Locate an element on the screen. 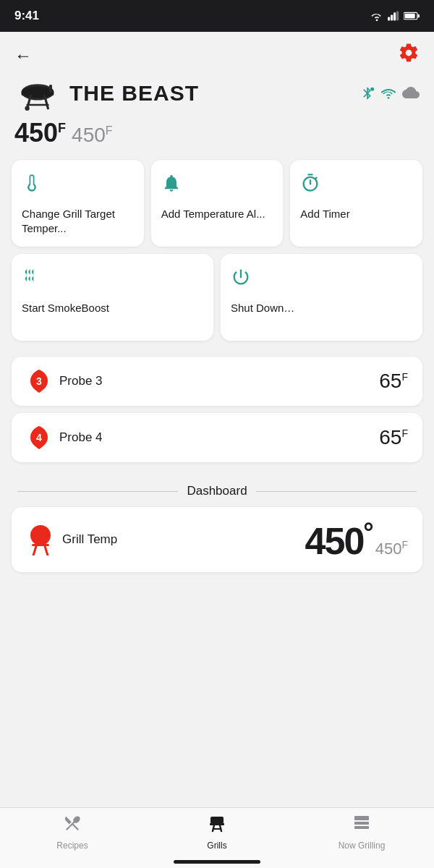 The image size is (434, 868). add-timer-label: Add Timer is located at coordinates (325, 214).